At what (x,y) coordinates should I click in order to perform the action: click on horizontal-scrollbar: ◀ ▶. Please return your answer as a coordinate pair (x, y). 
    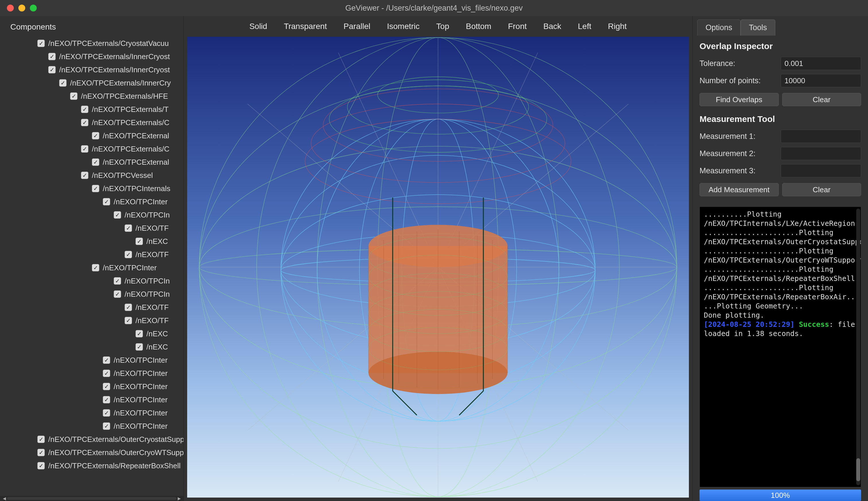
    Looking at the image, I should click on (92, 498).